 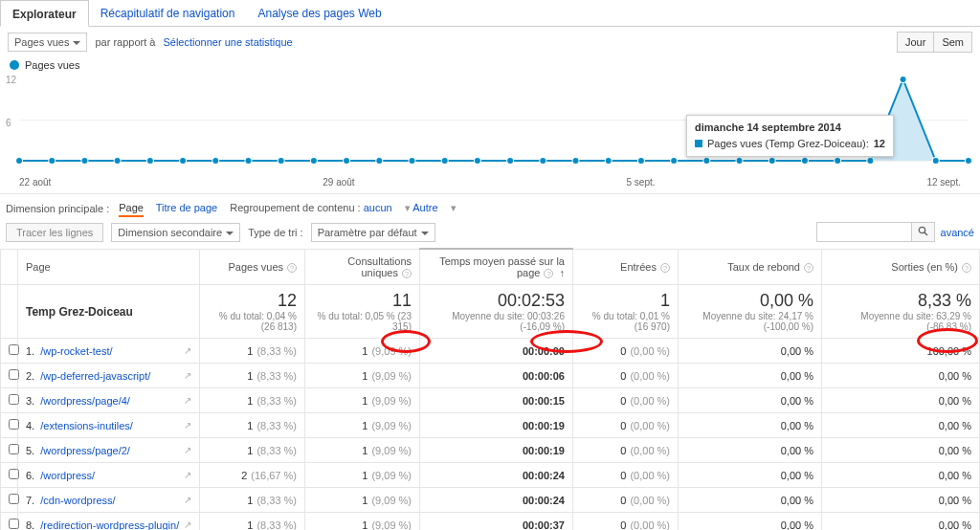 What do you see at coordinates (228, 42) in the screenshot?
I see `select-stat-link: Sélectionner une statistique` at bounding box center [228, 42].